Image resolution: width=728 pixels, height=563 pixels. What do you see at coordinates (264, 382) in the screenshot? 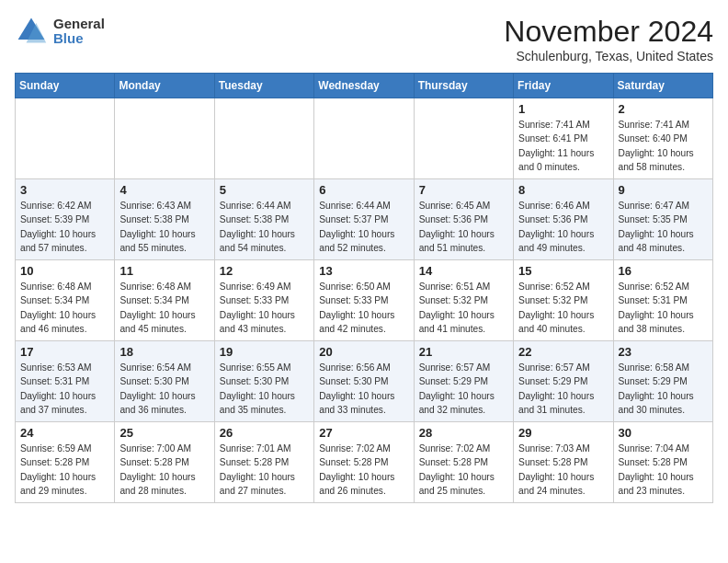
I see `calendar-cell: 19Sunrise: 6:55 AM Sunset: 5:30 PM Dayli…` at bounding box center [264, 382].